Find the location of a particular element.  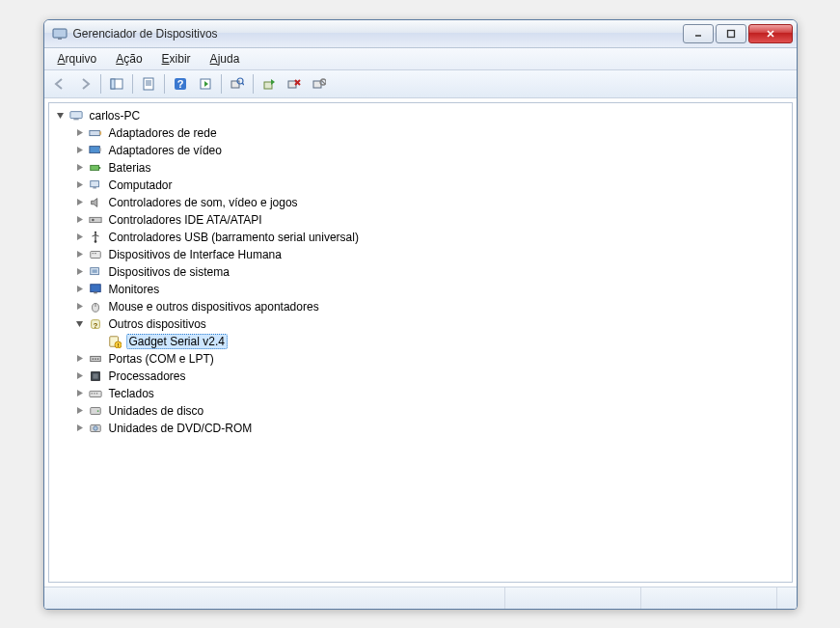

tree-category: Processadores is located at coordinates (432, 376).